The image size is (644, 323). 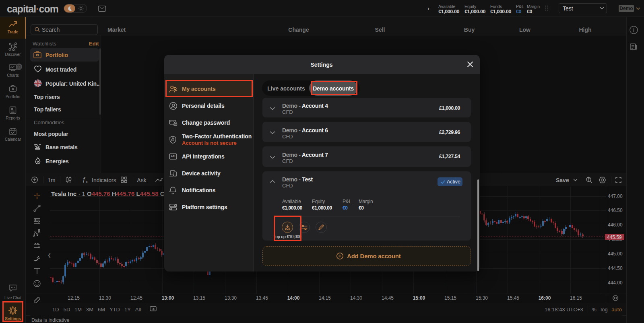 I want to click on svg-text: API, so click(x=173, y=156).